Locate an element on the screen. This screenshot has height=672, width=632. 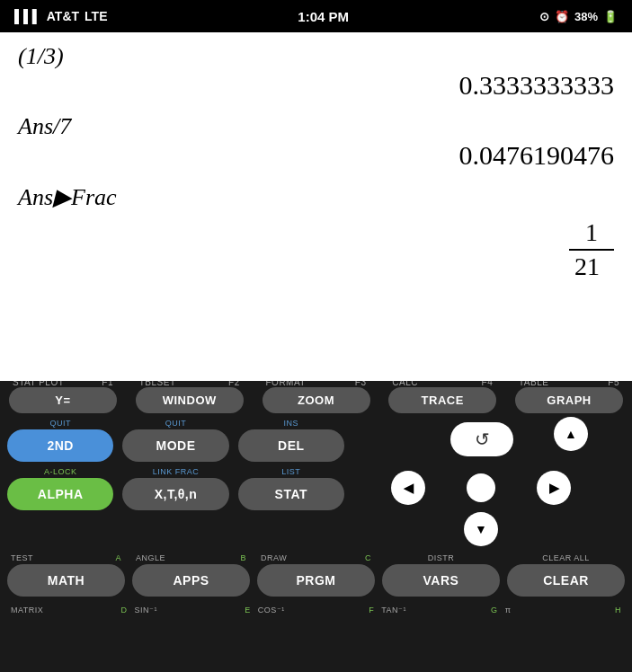
location-icon: ⊙ is located at coordinates (545, 16).